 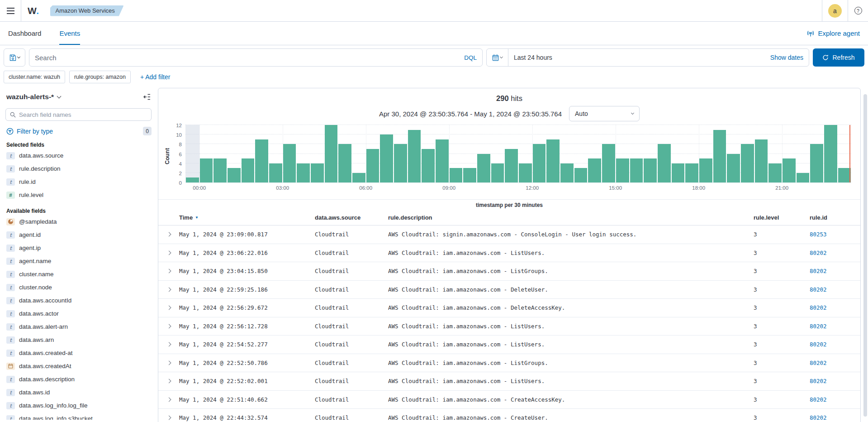 What do you see at coordinates (79, 416) in the screenshot?
I see `field-item-data.aws.log_info.s3bucket: tdata.aws.log_info.s3bucket` at bounding box center [79, 416].